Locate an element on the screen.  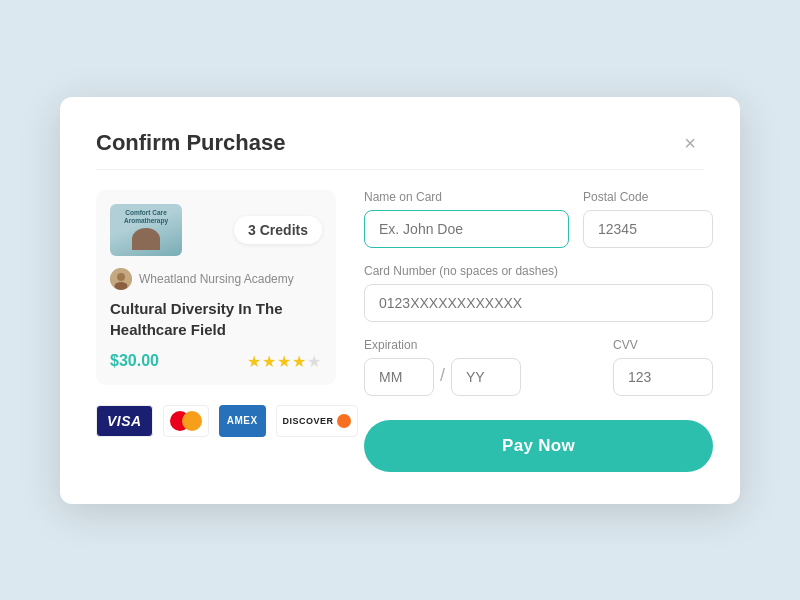
amex-logo: AMEX is located at coordinates (242, 421).